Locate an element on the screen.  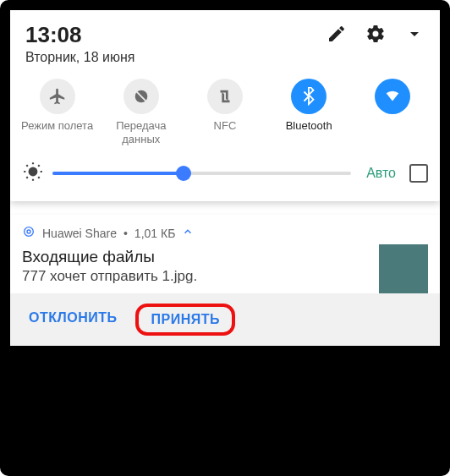
data-off-icon is located at coordinates (141, 96).